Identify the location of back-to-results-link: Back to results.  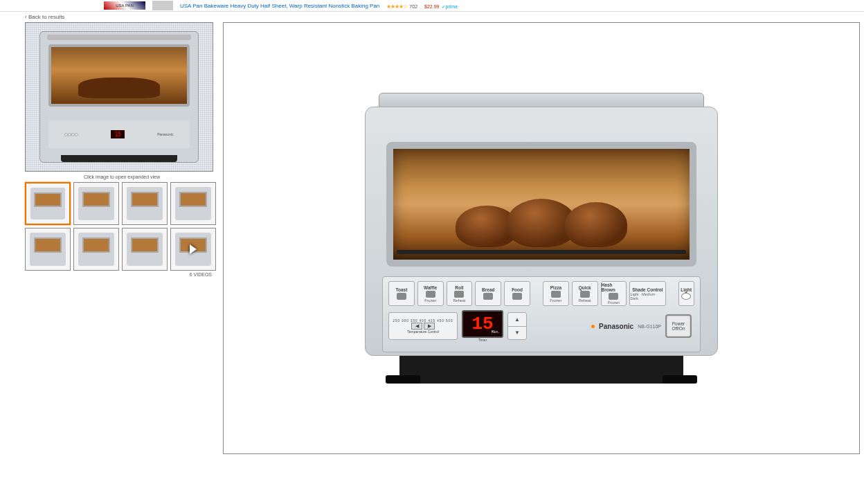
(46, 17).